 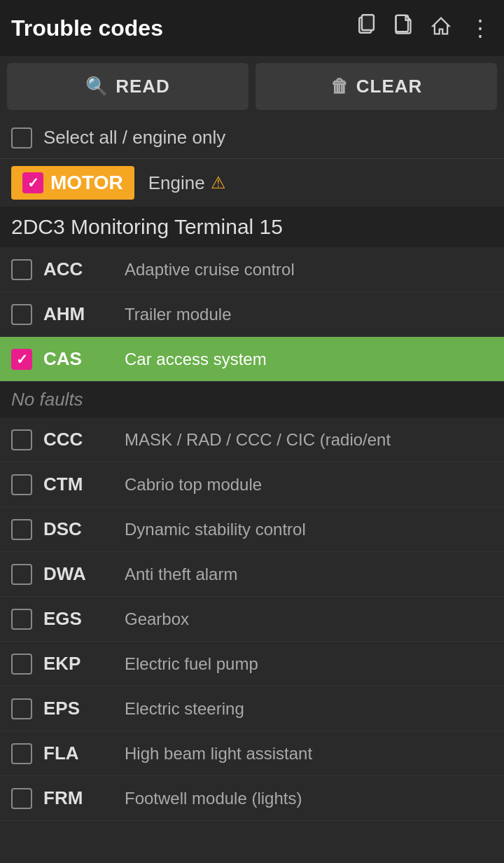 What do you see at coordinates (377, 87) in the screenshot?
I see `clear-button: 🗑 CLEAR` at bounding box center [377, 87].